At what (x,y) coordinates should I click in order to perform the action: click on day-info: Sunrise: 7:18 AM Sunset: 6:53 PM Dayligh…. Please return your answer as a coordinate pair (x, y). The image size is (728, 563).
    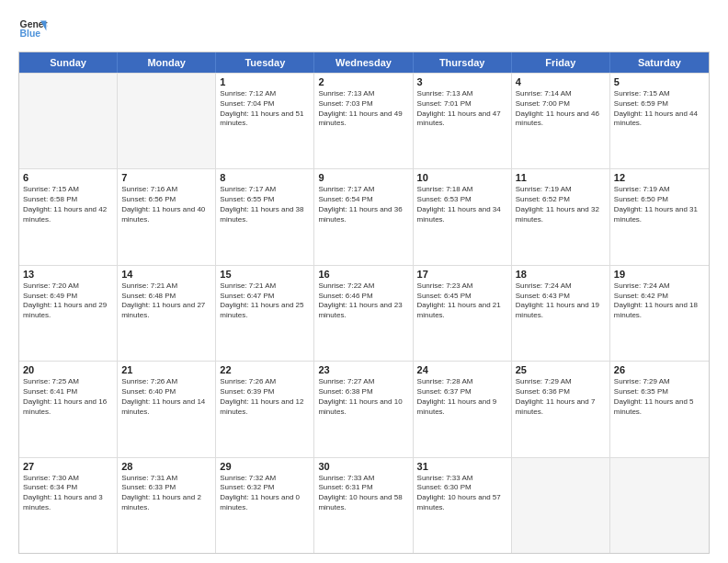
    Looking at the image, I should click on (462, 204).